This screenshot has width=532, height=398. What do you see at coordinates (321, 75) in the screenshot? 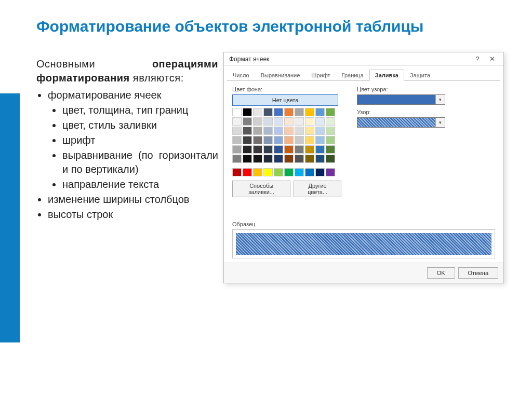
I see `tab-font: Шрифт` at bounding box center [321, 75].